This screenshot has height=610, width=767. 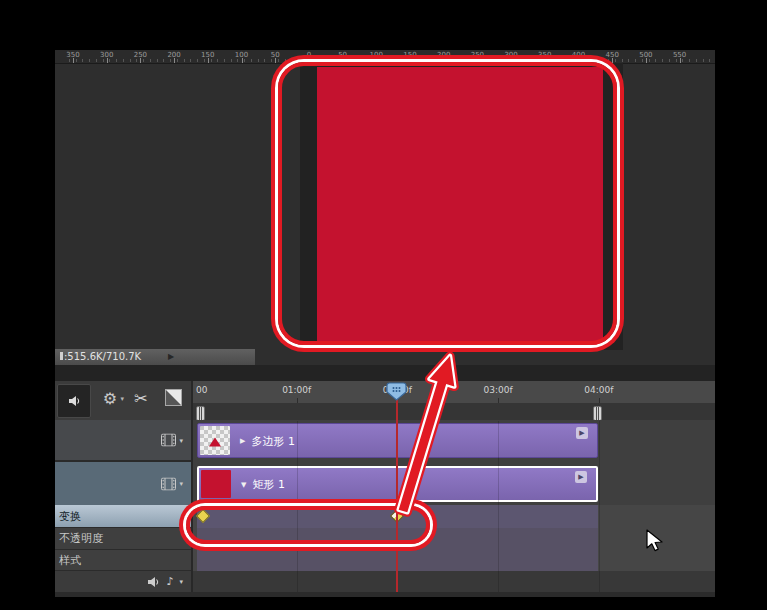 What do you see at coordinates (200, 414) in the screenshot?
I see `work-area-start-handle` at bounding box center [200, 414].